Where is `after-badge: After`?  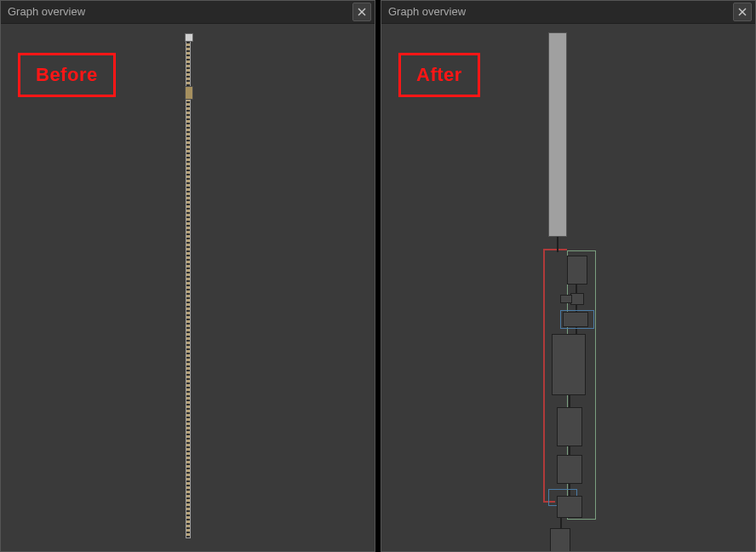 after-badge: After is located at coordinates (439, 75).